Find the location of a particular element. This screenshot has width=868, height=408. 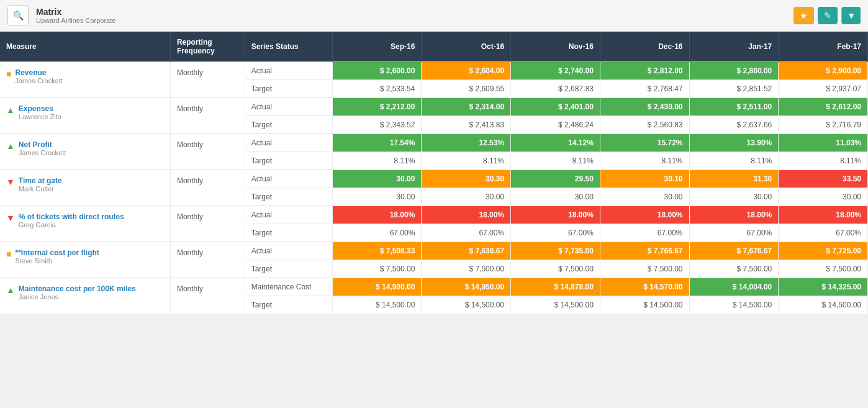

app-title: Matrix is located at coordinates (76, 12).